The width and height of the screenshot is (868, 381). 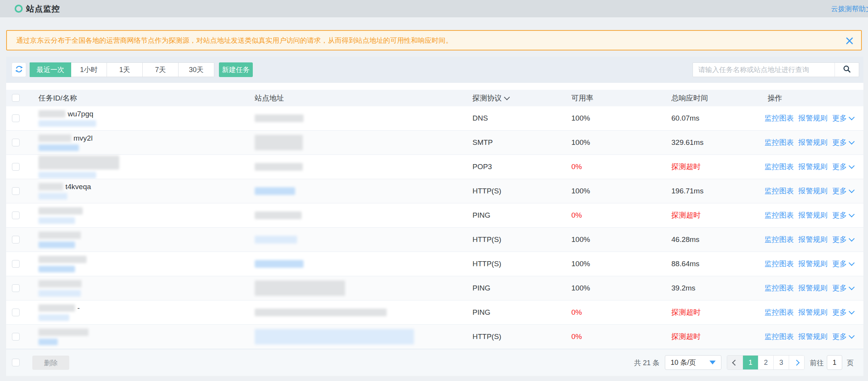 I want to click on footer-select-all-checkbox, so click(x=16, y=363).